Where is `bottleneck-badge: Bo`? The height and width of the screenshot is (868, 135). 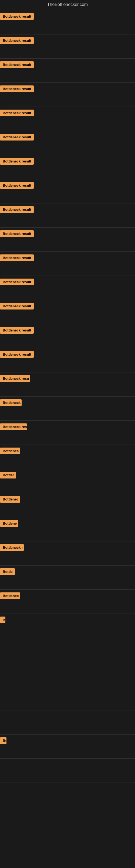
bottleneck-badge: Bo is located at coordinates (3, 741).